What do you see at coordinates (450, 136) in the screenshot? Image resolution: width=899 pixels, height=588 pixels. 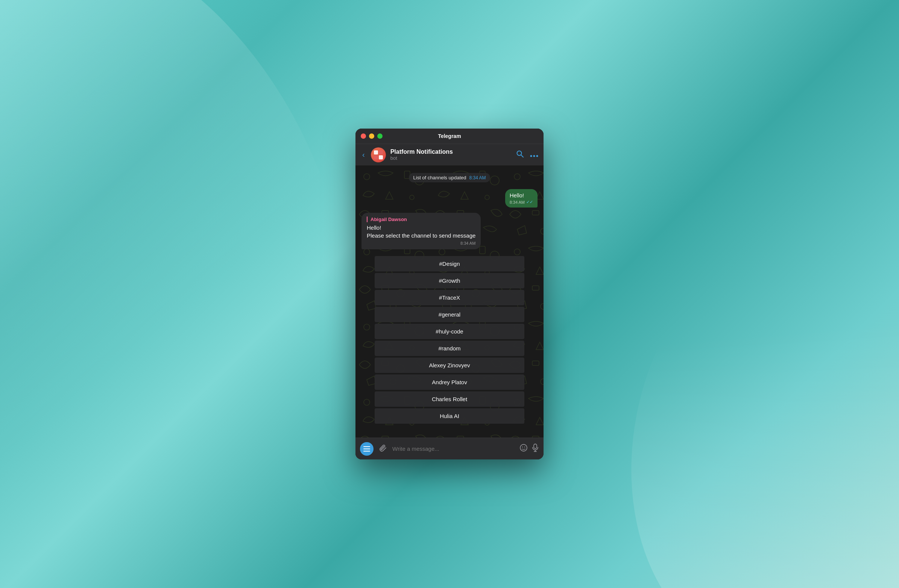 I see `title-bar: Telegram` at bounding box center [450, 136].